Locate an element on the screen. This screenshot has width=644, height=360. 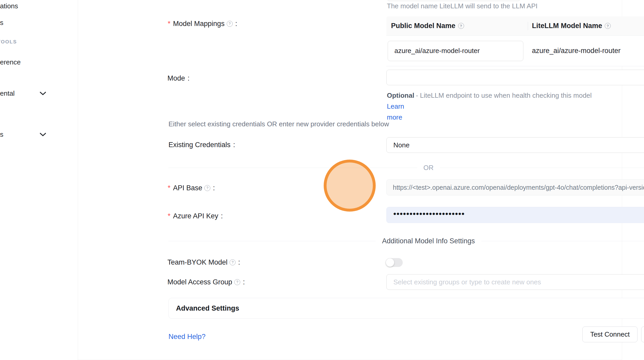
table-row: azure_ai/azure-model-router azure_ai/azu… is located at coordinates (515, 51).